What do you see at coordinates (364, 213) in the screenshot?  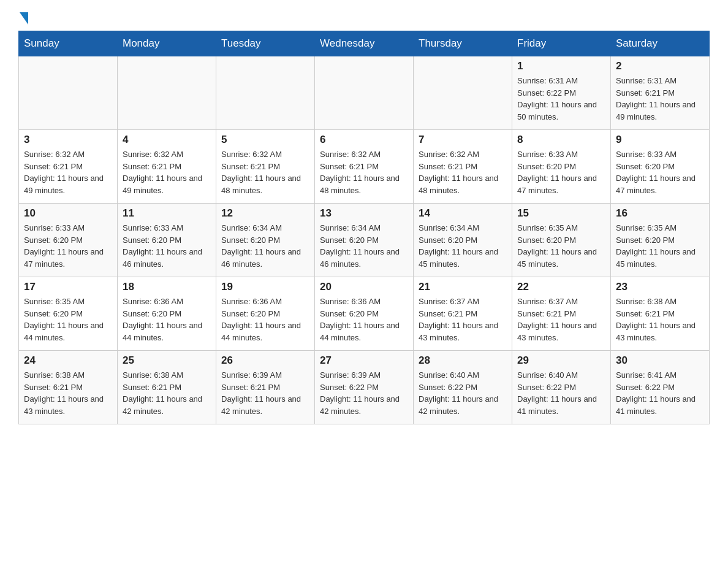 I see `day-number: 13` at bounding box center [364, 213].